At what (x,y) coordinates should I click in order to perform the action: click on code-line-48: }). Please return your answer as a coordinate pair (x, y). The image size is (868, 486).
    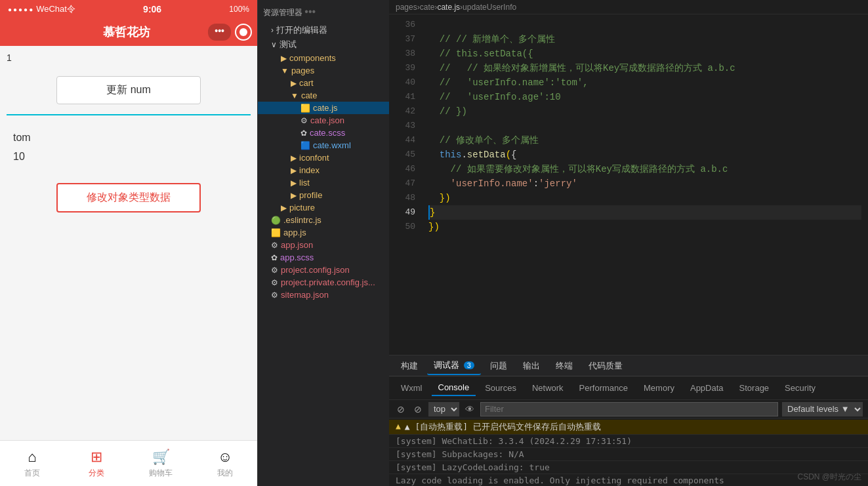
    Looking at the image, I should click on (645, 198).